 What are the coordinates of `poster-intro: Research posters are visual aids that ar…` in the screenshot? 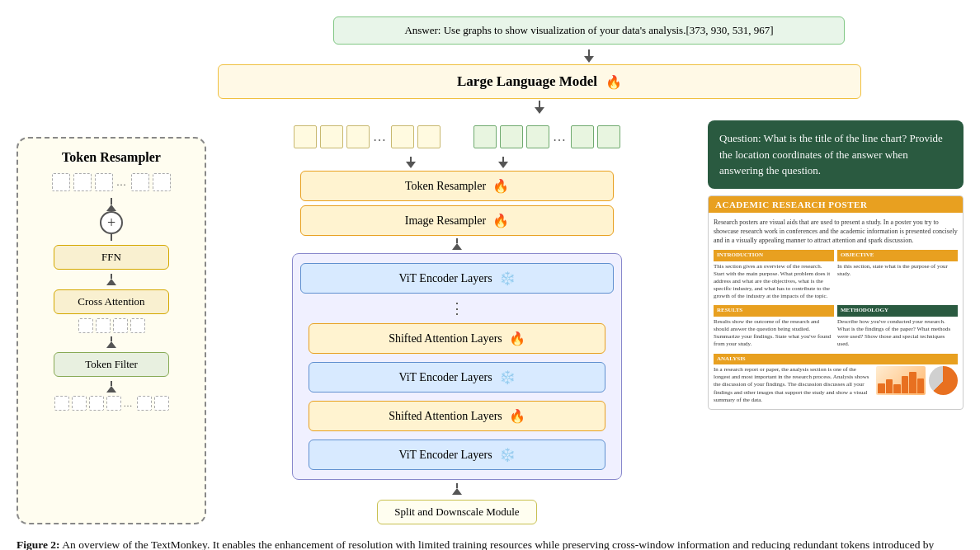 It's located at (836, 232).